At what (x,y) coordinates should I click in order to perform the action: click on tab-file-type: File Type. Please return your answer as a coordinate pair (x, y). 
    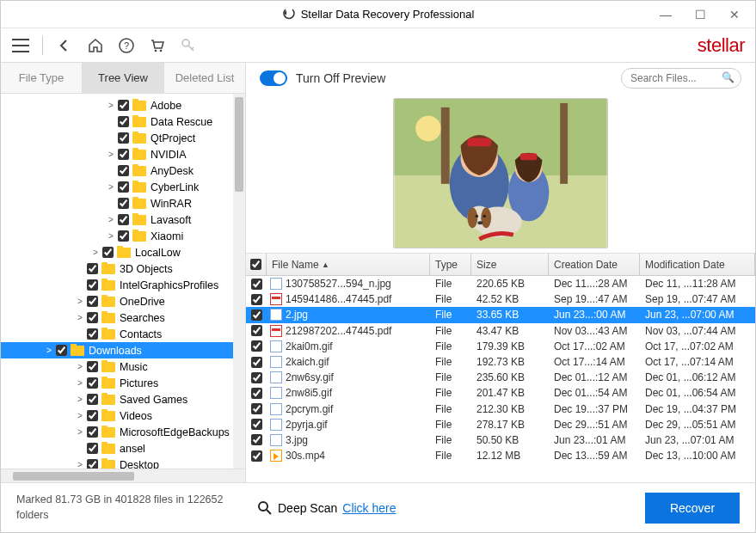
    Looking at the image, I should click on (41, 77).